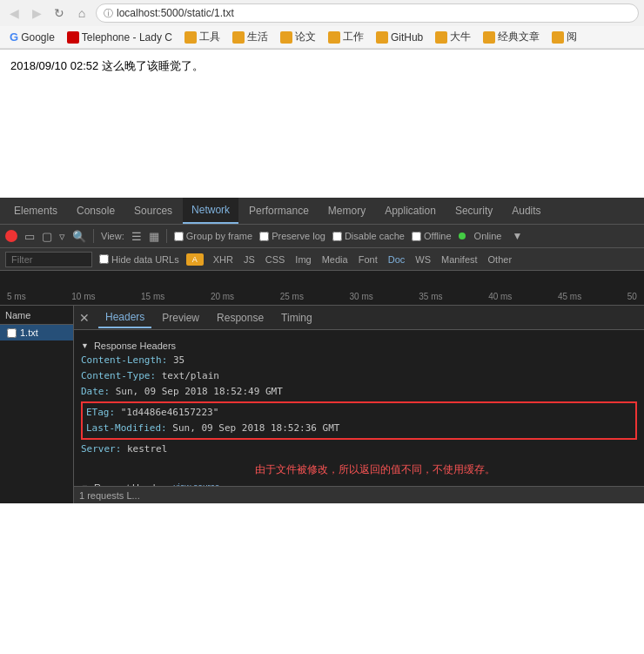 The width and height of the screenshot is (644, 654). What do you see at coordinates (14, 13) in the screenshot?
I see `back-button: ◀` at bounding box center [14, 13].